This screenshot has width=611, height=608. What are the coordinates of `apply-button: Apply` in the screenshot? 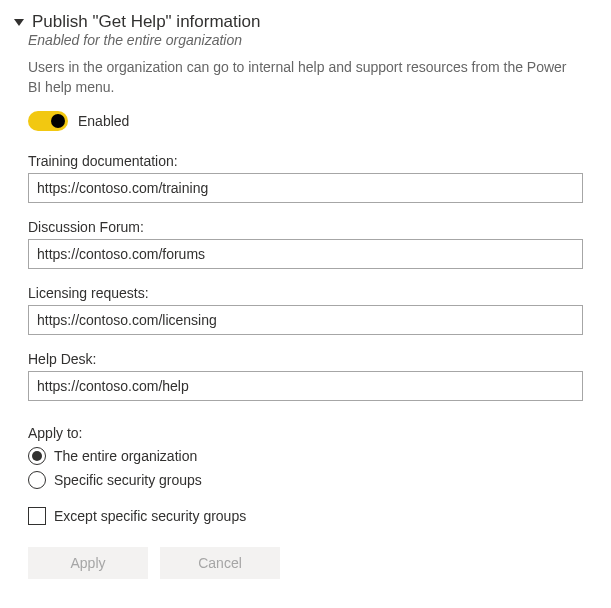 It's located at (88, 563).